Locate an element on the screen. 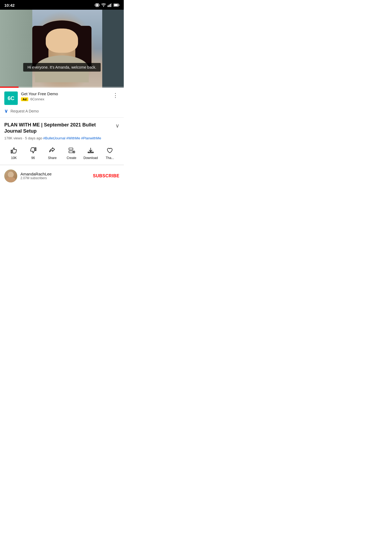 The width and height of the screenshot is (392, 551). thanks-button: Tha... is located at coordinates (110, 153).